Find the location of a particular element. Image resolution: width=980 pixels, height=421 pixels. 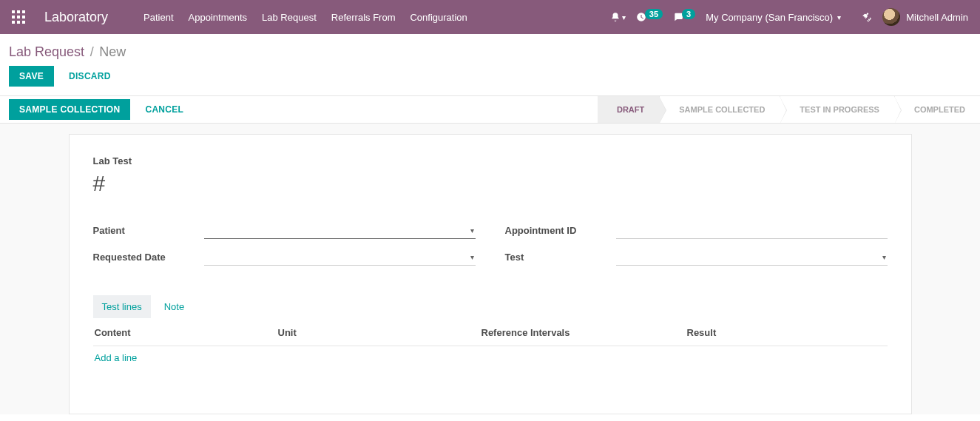

field-test: Test ▾ is located at coordinates (697, 257).